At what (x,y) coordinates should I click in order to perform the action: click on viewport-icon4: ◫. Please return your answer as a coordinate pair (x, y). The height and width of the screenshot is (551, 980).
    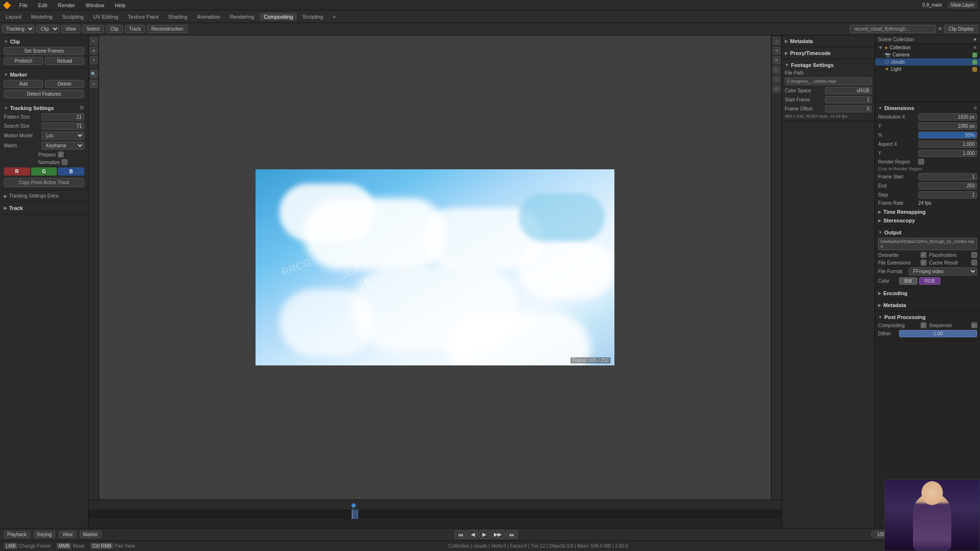
    Looking at the image, I should click on (777, 70).